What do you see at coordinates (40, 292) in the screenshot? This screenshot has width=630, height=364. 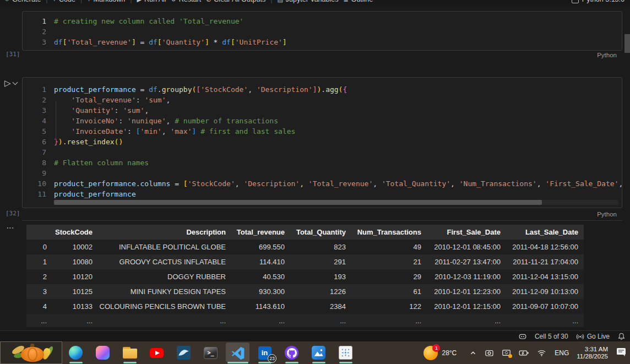 I see `table-cell: 3` at bounding box center [40, 292].